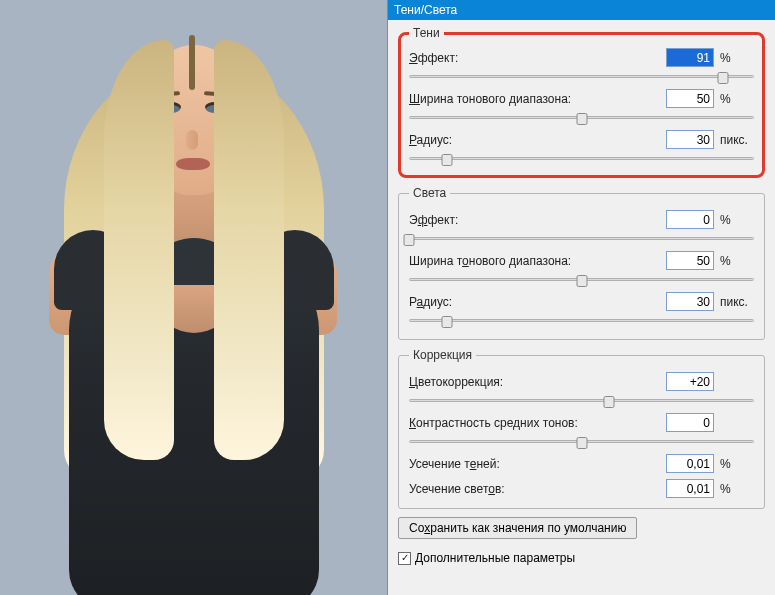 This screenshot has width=775, height=595. Describe the element at coordinates (582, 118) in the screenshot. I see `shadows-tonal-slider` at that location.